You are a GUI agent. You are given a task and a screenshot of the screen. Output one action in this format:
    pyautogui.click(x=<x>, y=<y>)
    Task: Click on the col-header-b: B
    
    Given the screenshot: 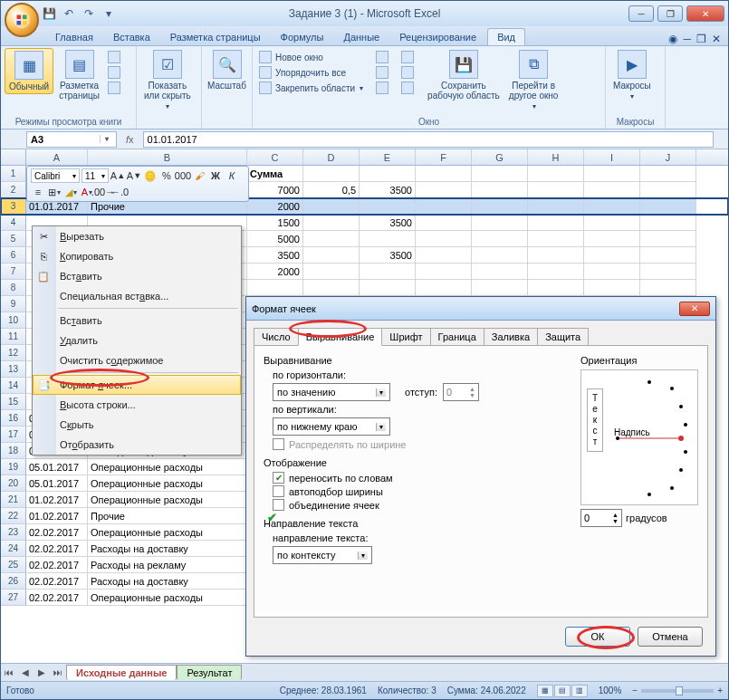 What is the action you would take?
    pyautogui.click(x=168, y=158)
    